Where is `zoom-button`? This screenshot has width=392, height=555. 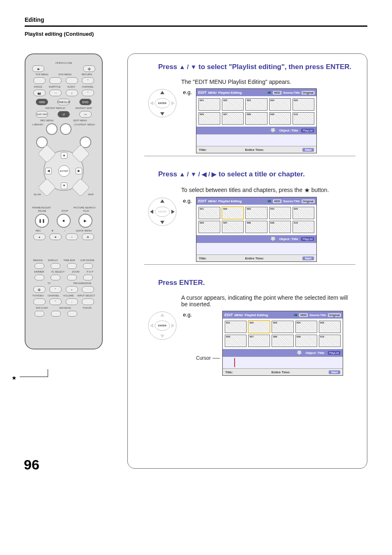
zoom-button is located at coordinates (72, 278).